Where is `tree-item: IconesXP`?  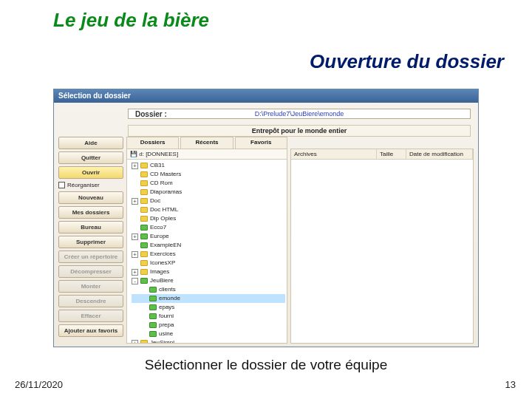 tree-item: IconesXP is located at coordinates (208, 263).